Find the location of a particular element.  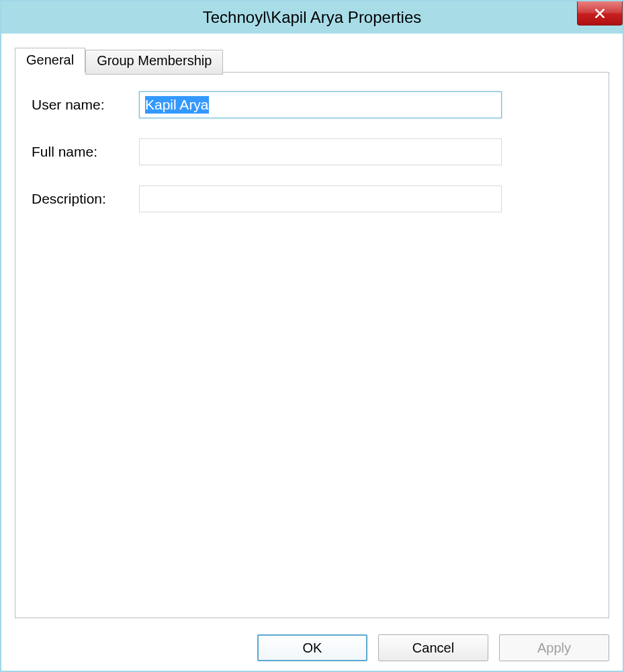

close-button is located at coordinates (600, 13).